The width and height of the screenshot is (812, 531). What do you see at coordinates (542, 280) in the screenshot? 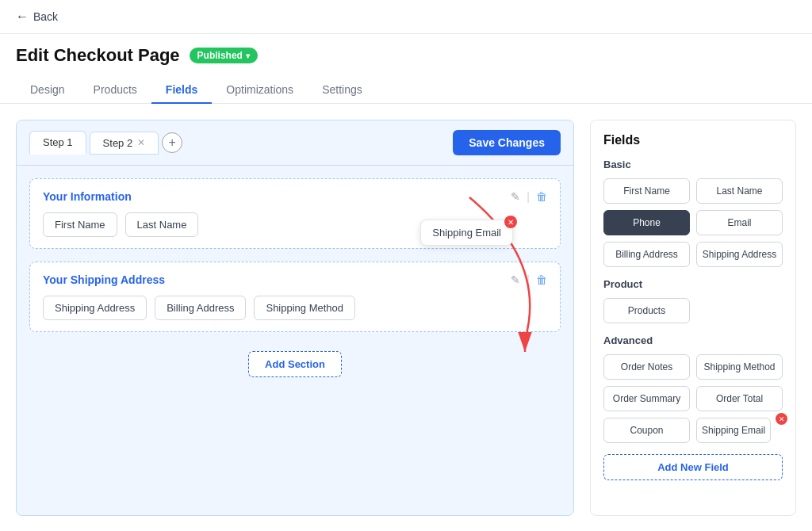
I see `section2-delete-button: 🗑` at bounding box center [542, 280].